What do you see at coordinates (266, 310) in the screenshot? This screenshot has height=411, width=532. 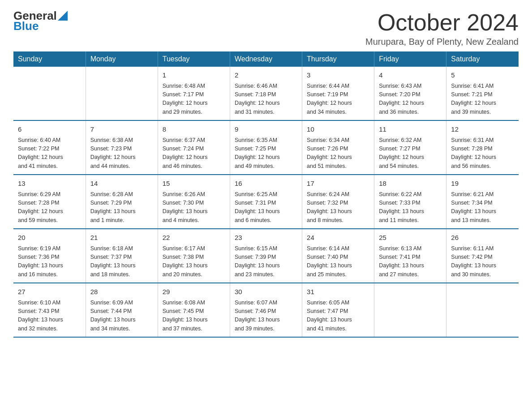 I see `calendar-week-row: 27Sunrise: 6:10 AM Sunset: 7:43 PM Dayli…` at bounding box center [266, 310].